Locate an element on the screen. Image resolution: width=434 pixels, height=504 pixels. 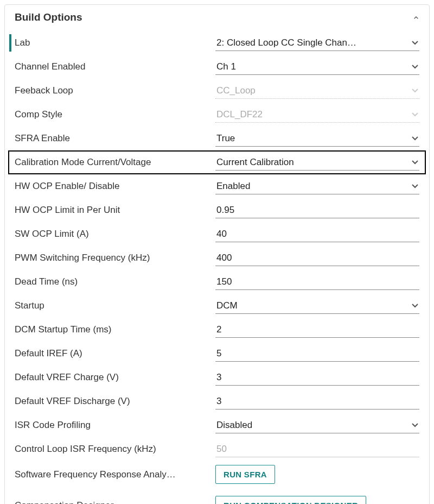
row-channel-enabled: Channel Enabled Ch 1 is located at coordinates (217, 67).